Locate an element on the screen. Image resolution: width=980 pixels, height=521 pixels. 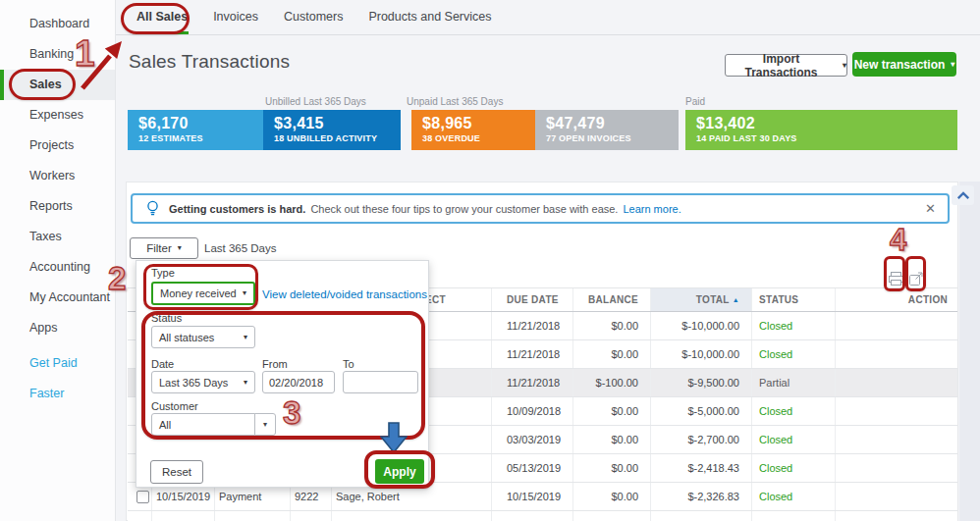
collapse-money-bar-button is located at coordinates (962, 195).